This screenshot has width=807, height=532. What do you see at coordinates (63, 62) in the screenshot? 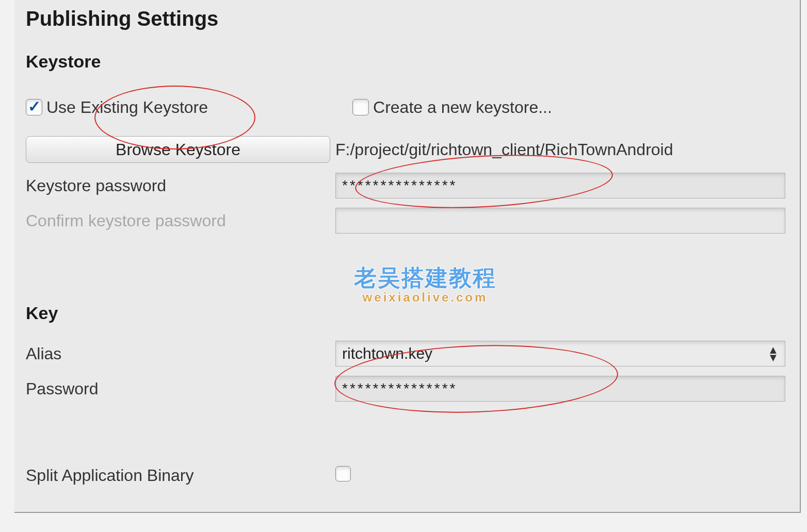
I see `section-heading-keystore: Keystore` at bounding box center [63, 62].